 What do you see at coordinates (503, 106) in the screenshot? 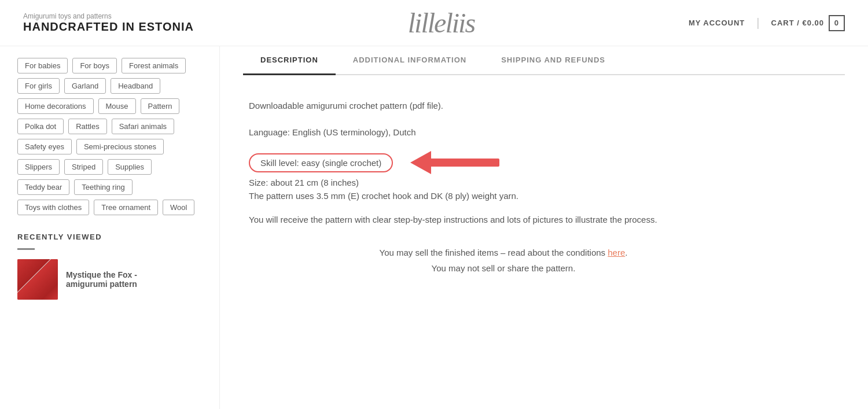
I see `intro-text: Downloadable amigurumi crochet pattern (…` at bounding box center [503, 106].